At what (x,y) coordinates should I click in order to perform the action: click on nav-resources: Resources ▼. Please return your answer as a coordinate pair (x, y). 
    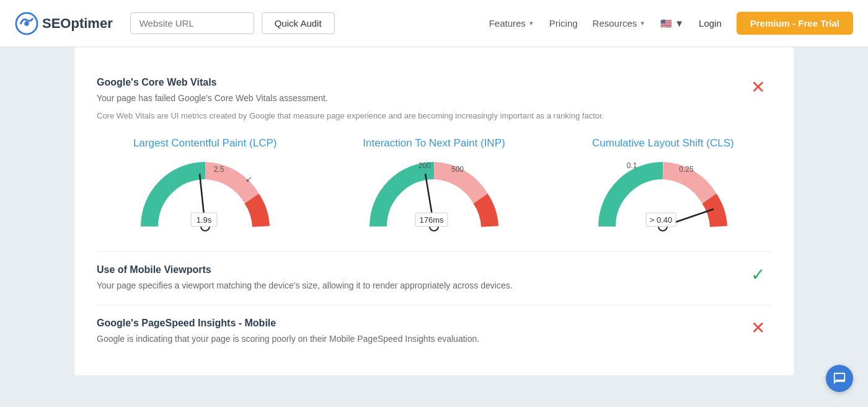
    Looking at the image, I should click on (619, 24).